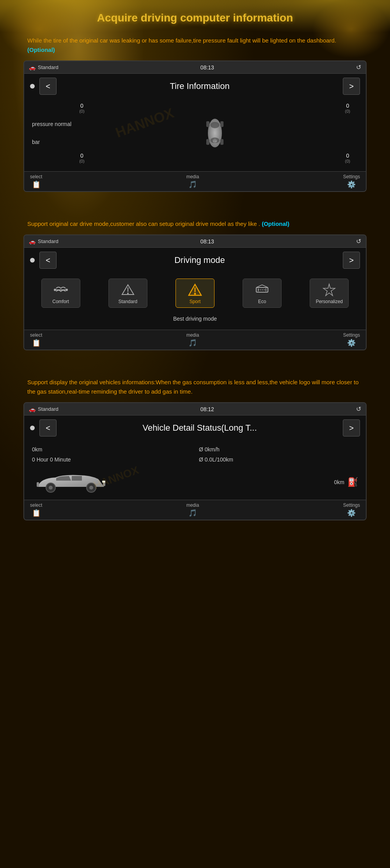  What do you see at coordinates (200, 260) in the screenshot?
I see `driving-screen-title: Driving mode` at bounding box center [200, 260].